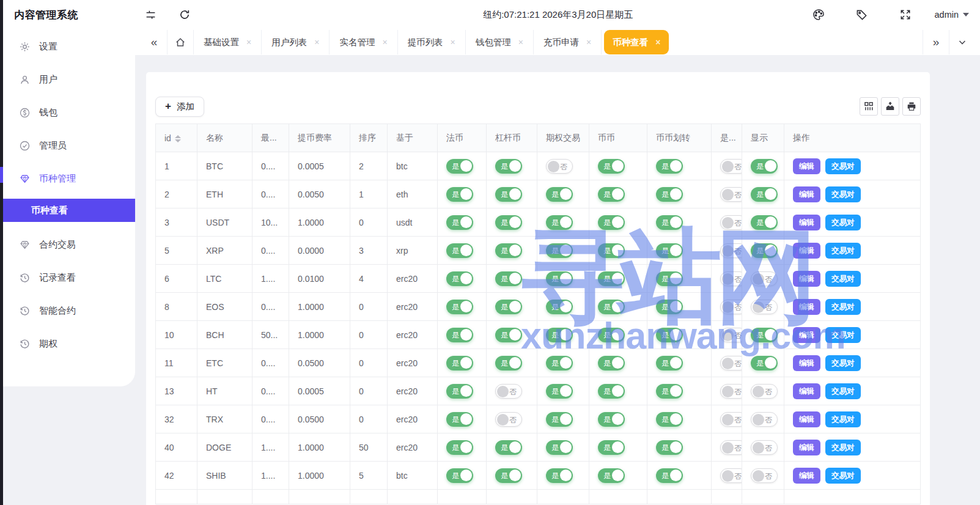 This screenshot has height=505, width=980. What do you see at coordinates (936, 42) in the screenshot?
I see `tabs-scroll-right-icon: »` at bounding box center [936, 42].